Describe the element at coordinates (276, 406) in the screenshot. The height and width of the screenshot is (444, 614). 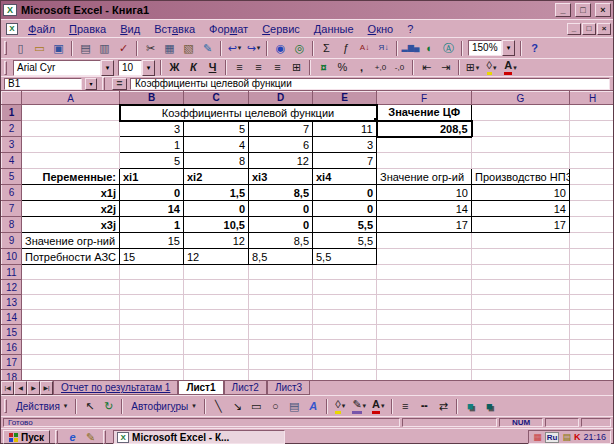
I see `oval-button: ○` at that location.